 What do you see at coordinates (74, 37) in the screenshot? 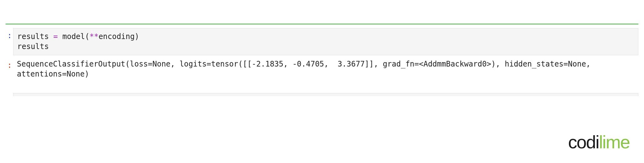
I see `code-token: model` at bounding box center [74, 37].